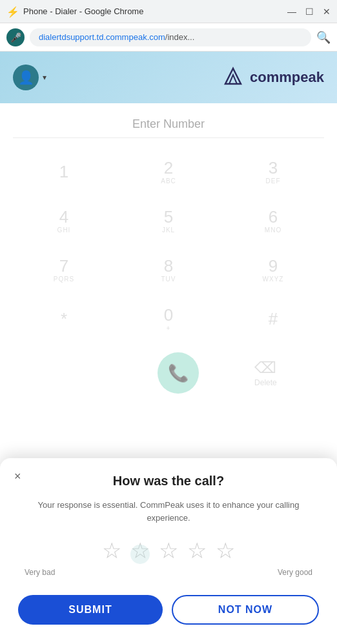 The width and height of the screenshot is (337, 644). I want to click on very-bad-label: Very bad, so click(40, 572).